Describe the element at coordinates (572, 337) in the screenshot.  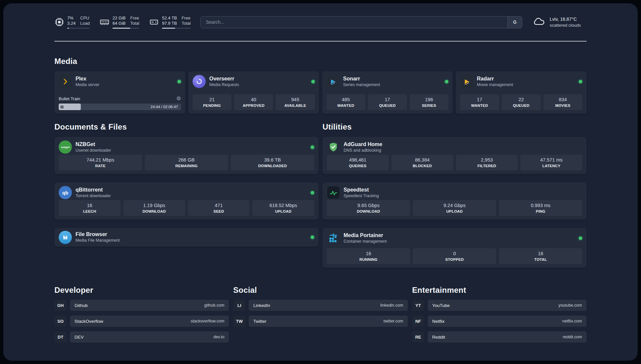
I see `link-url: reddit.com` at that location.